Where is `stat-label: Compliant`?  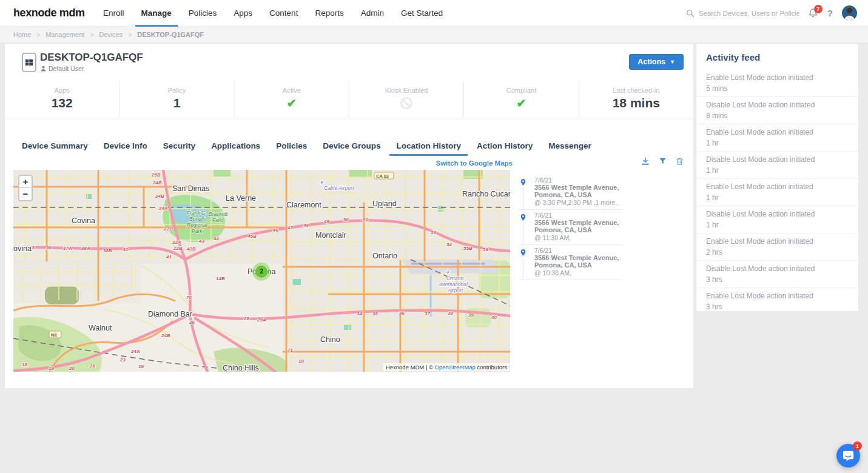
stat-label: Compliant is located at coordinates (521, 90).